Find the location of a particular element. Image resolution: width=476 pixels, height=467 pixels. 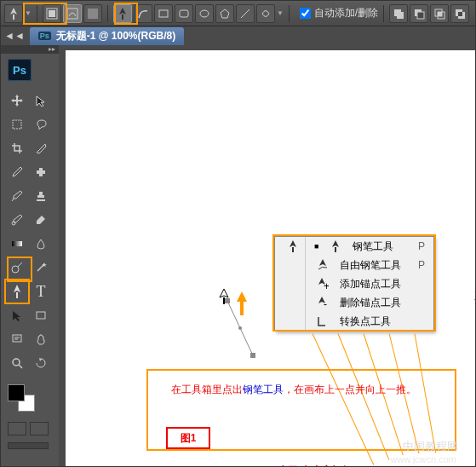

watermark: 中国教程网 is located at coordinates (431, 447).